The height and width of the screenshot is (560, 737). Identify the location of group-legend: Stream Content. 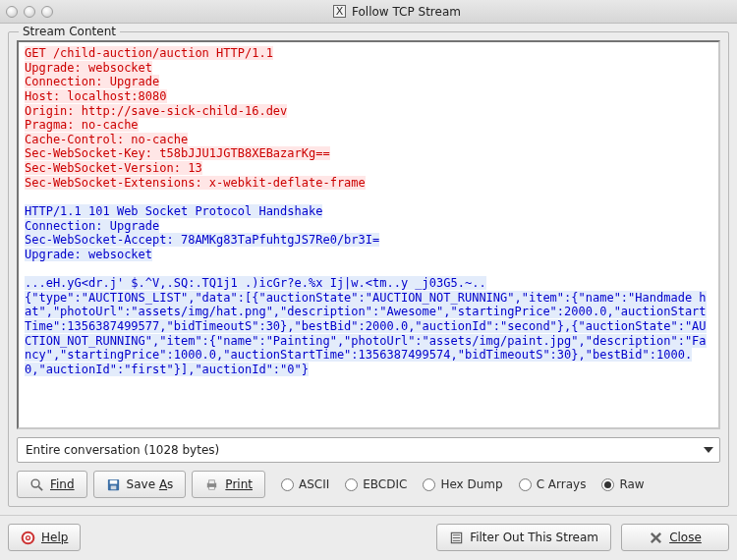
(69, 31).